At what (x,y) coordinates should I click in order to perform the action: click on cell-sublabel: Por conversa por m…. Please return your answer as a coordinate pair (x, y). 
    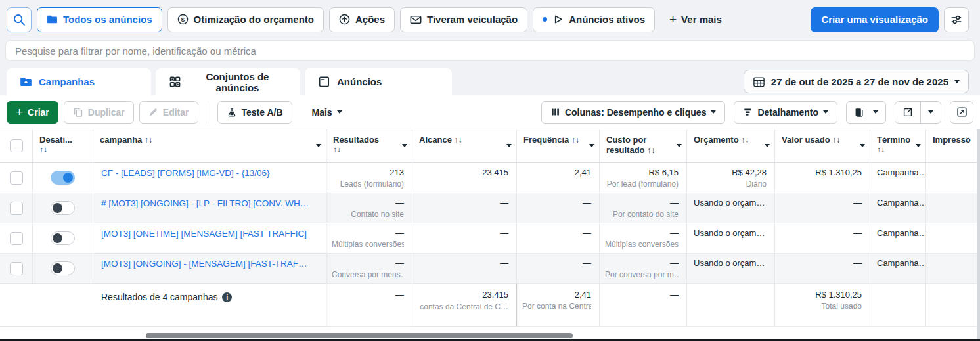
    Looking at the image, I should click on (642, 275).